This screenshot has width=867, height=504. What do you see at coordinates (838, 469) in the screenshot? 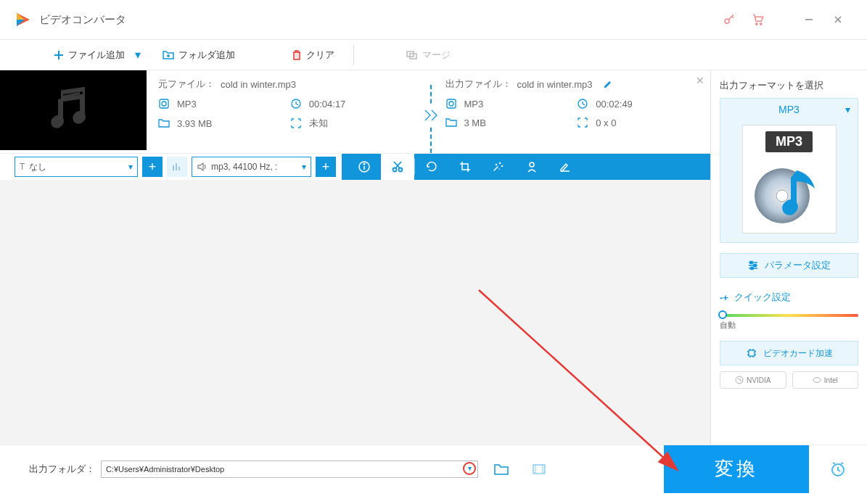
I see `schedule-button` at bounding box center [838, 469].